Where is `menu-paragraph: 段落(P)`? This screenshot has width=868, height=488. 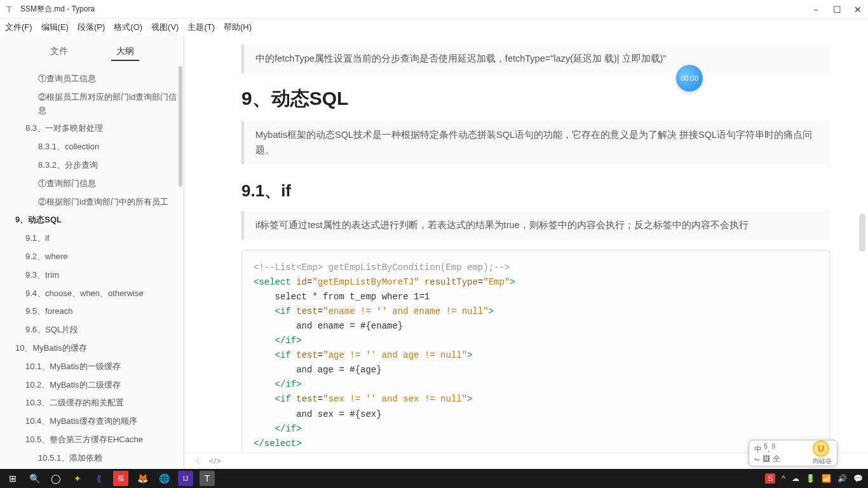
menu-paragraph: 段落(P) is located at coordinates (92, 27).